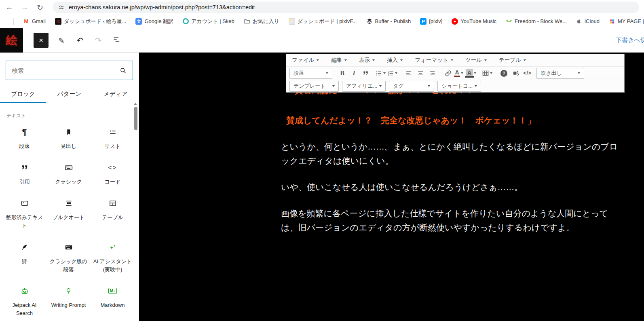 This screenshot has width=644, height=321. What do you see at coordinates (367, 60) in the screenshot?
I see `menu-view: 表示` at bounding box center [367, 60].